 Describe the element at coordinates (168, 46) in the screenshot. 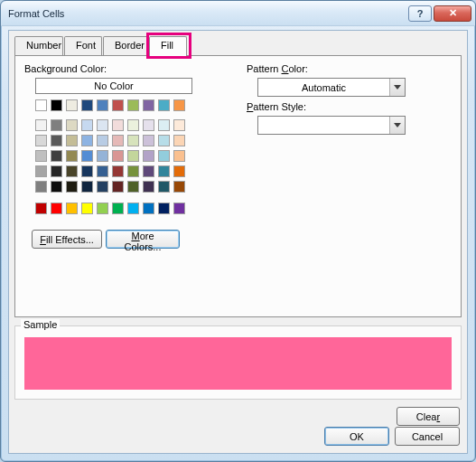

I see `tab-fill: Fill` at that location.